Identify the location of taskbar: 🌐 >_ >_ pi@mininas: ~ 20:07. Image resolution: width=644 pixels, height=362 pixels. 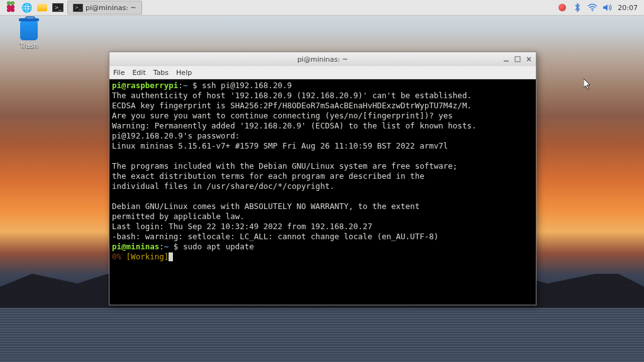
(322, 8).